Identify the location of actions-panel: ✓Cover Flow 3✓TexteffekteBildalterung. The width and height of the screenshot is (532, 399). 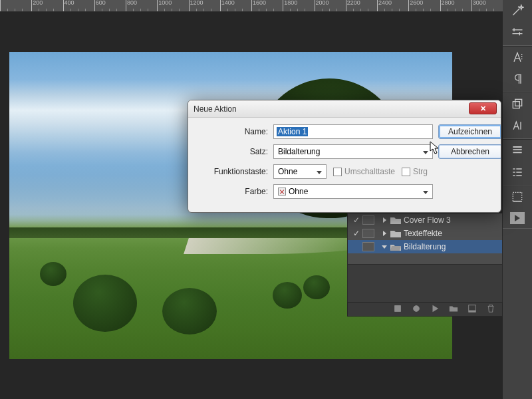
(425, 263).